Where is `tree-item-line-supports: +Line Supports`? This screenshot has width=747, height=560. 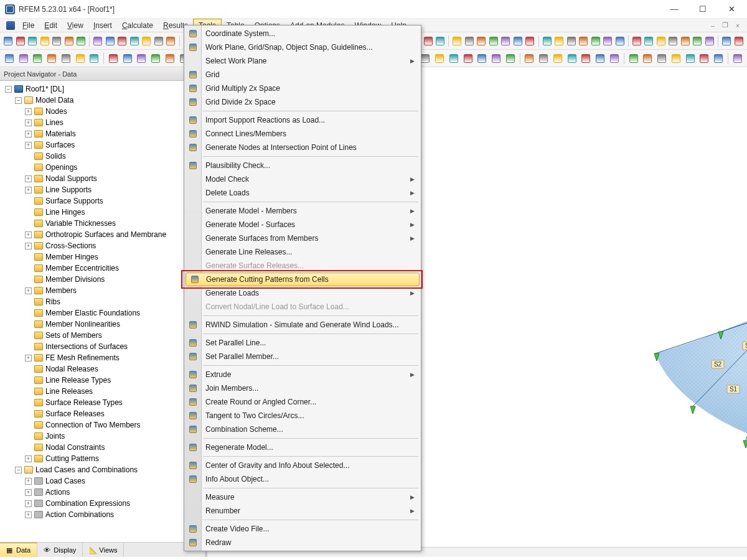
tree-item-line-supports: +Line Supports is located at coordinates (102, 190).